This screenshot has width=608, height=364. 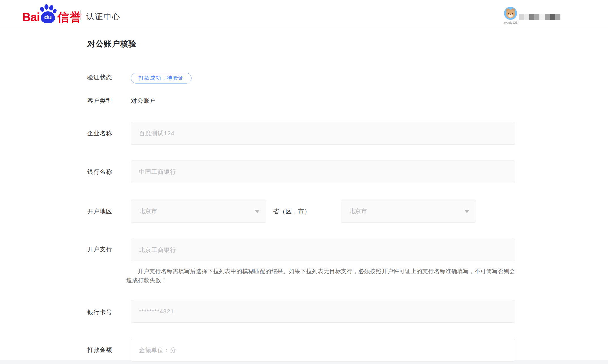 What do you see at coordinates (100, 172) in the screenshot?
I see `bank-name-label: 银行名称` at bounding box center [100, 172].